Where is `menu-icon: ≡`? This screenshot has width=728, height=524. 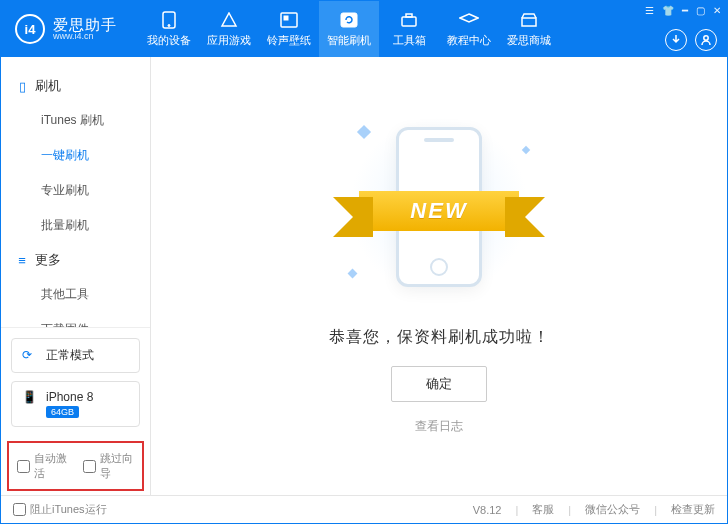
menu-icon: ≡ is located at coordinates (22, 260).